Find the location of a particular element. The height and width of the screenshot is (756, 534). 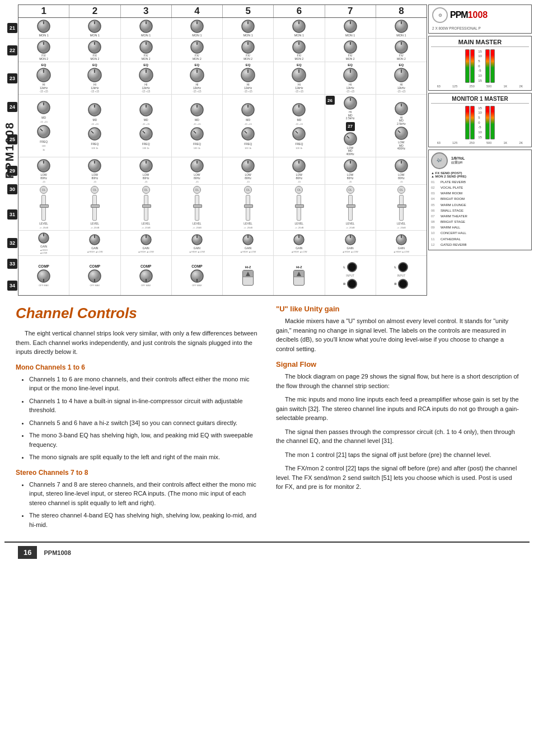

page-title: Channel Controls is located at coordinates (138, 314).